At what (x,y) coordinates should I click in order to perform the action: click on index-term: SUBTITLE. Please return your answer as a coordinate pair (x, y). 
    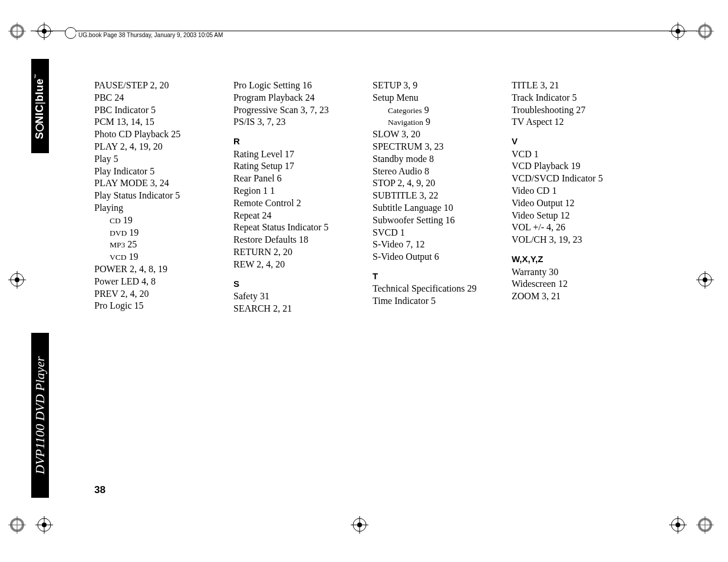
    Looking at the image, I should click on (395, 196).